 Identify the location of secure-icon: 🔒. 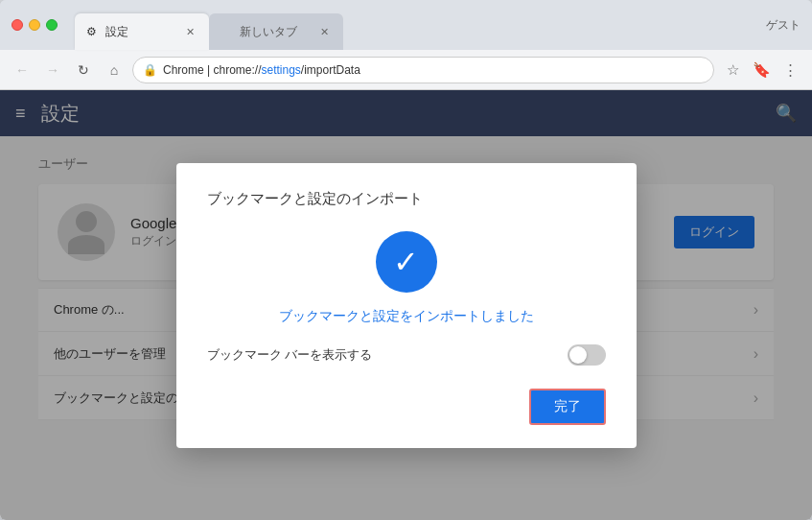
(150, 70).